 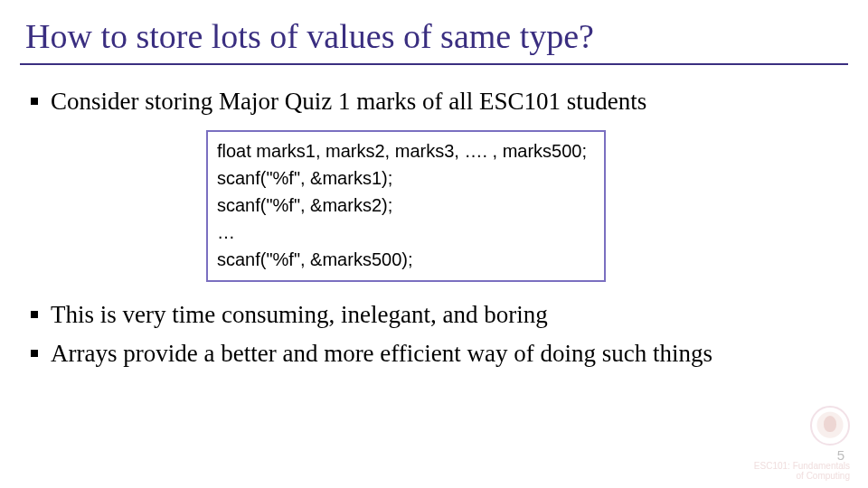 What do you see at coordinates (802, 443) in the screenshot?
I see `slide-footer: 5 ESC101: Fundamentals of Computing` at bounding box center [802, 443].